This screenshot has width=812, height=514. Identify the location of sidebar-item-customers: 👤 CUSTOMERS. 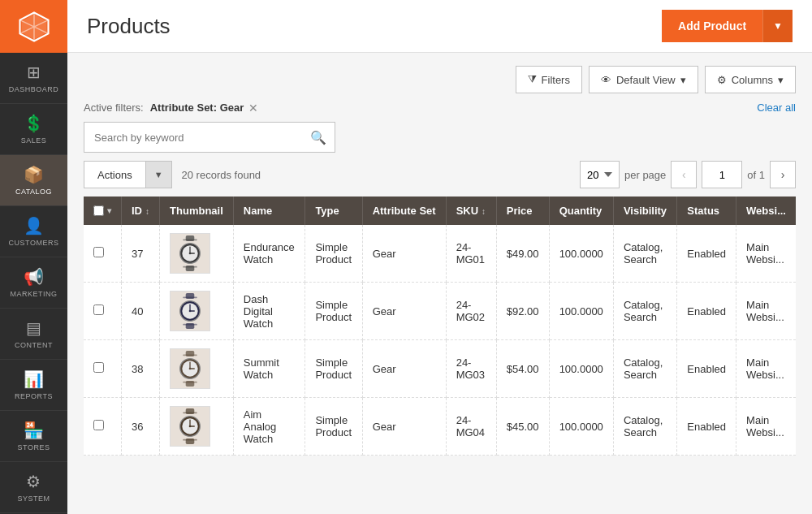
(34, 232).